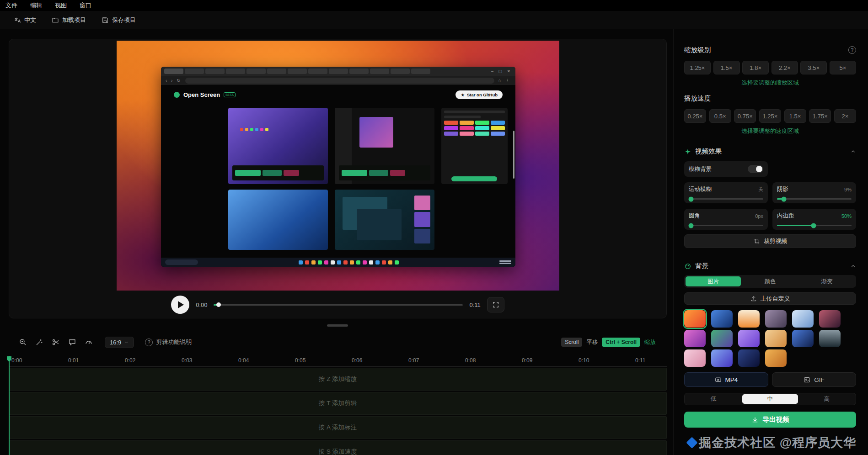 Image resolution: width=868 pixels, height=455 pixels. I want to click on taskbar-search, so click(182, 262).